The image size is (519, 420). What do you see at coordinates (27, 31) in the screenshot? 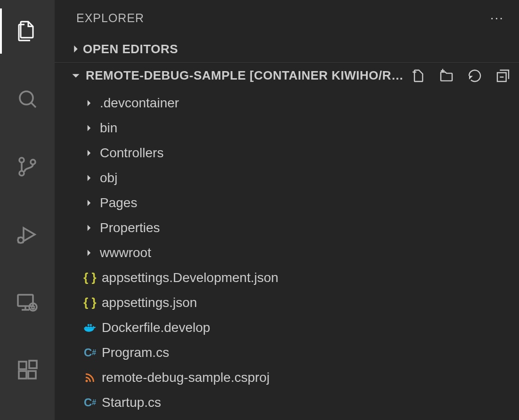
I see `activity-explorer` at bounding box center [27, 31].